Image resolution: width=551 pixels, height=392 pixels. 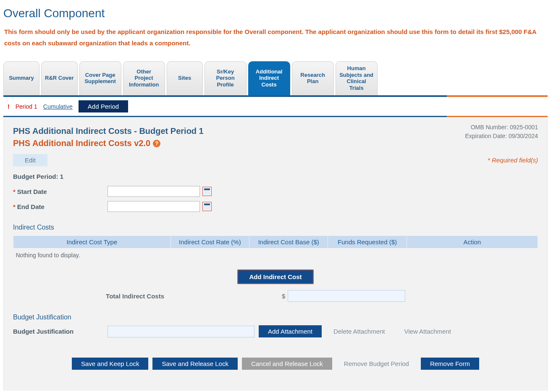 I want to click on save-keep-lock-button: Save and Keep Lock, so click(x=110, y=363).